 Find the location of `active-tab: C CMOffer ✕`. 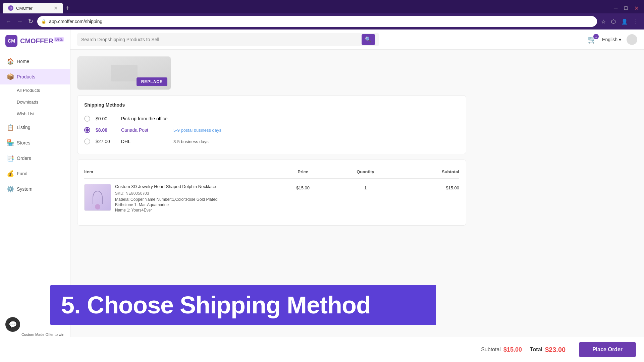

active-tab: C CMOffer ✕ is located at coordinates (33, 8).